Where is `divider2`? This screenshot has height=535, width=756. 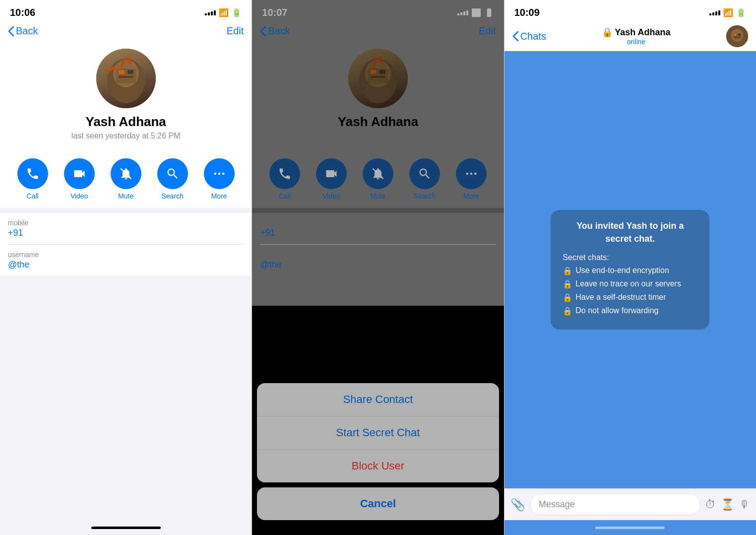
divider2 is located at coordinates (378, 210).